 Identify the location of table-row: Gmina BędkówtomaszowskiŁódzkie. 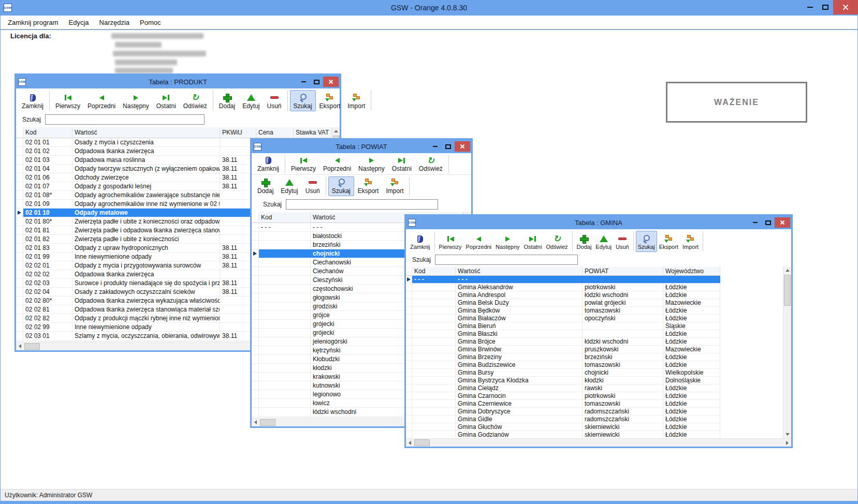
(563, 310).